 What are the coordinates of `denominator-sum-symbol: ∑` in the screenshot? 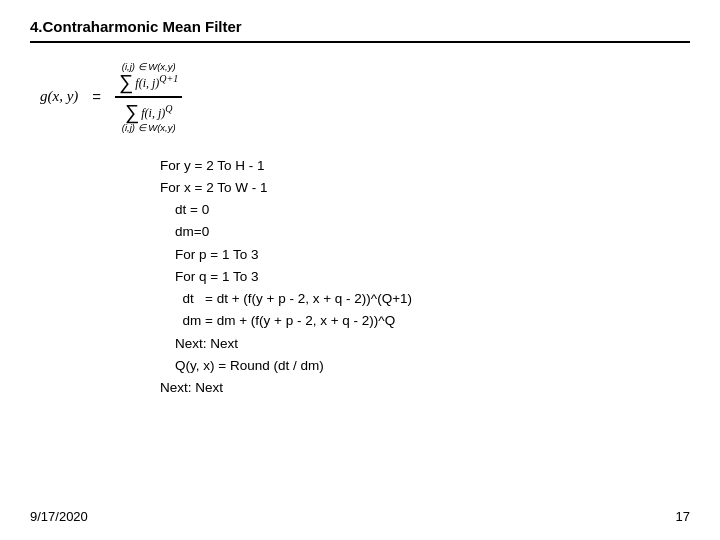 It's located at (132, 112).